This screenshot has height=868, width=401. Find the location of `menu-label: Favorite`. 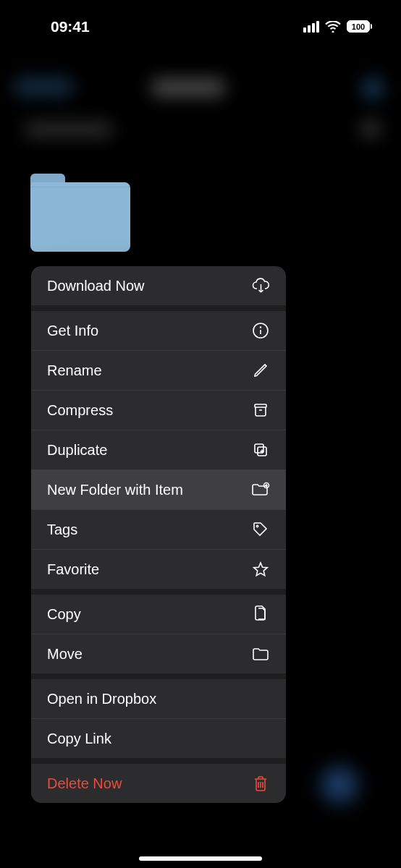

menu-label: Favorite is located at coordinates (73, 570).